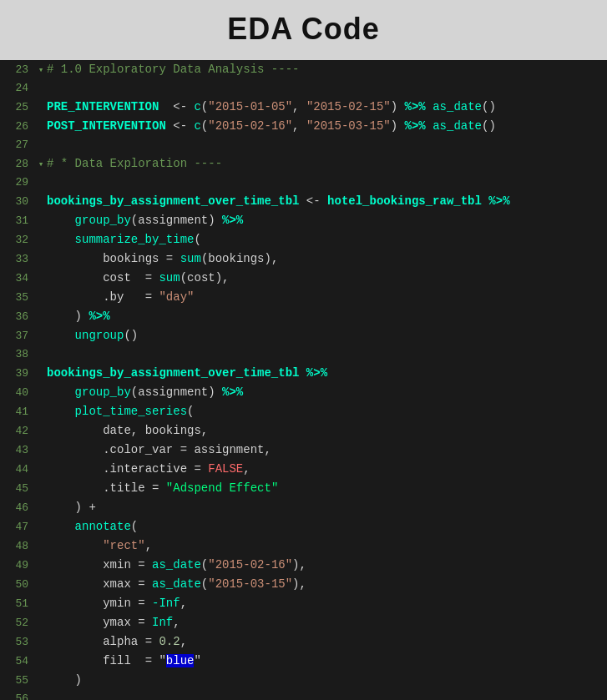 This screenshot has height=700, width=607. I want to click on line-number-32: 32, so click(18, 240).